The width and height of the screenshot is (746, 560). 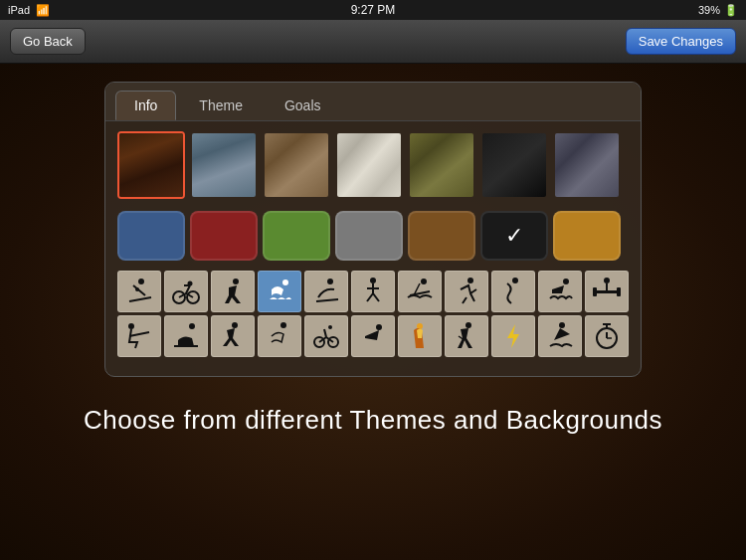 I want to click on icon-grid, so click(x=373, y=315).